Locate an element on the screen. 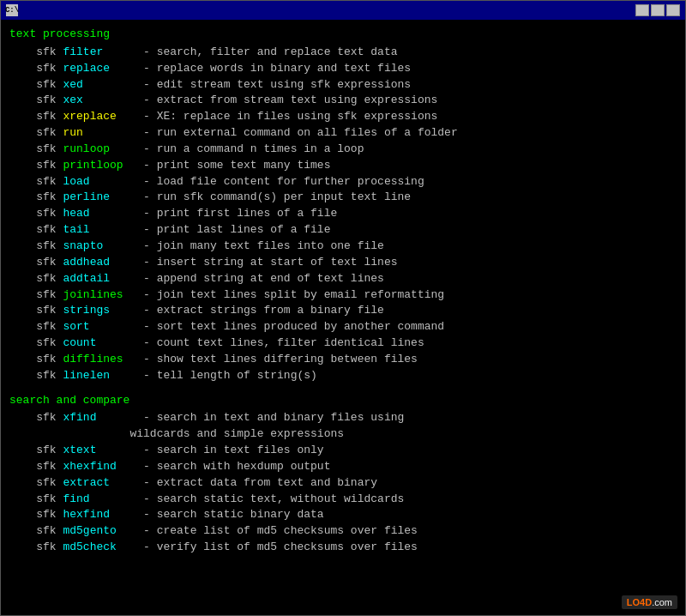  cmd-keyword: run is located at coordinates (103, 134).